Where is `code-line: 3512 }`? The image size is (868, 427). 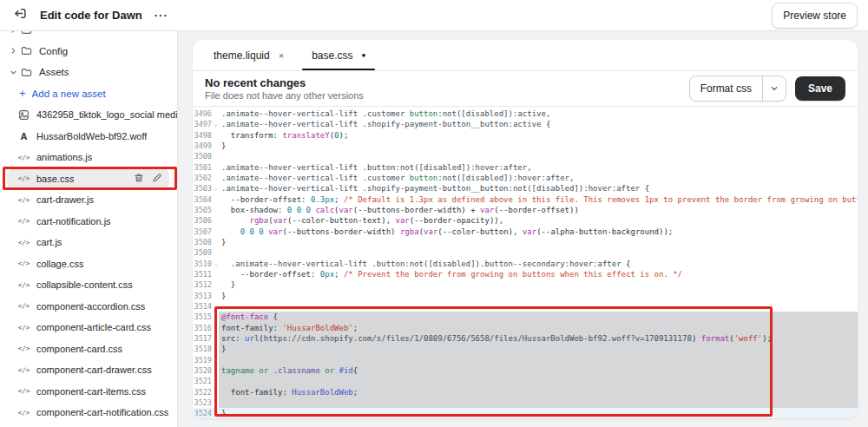
code-line: 3512 } is located at coordinates (525, 285).